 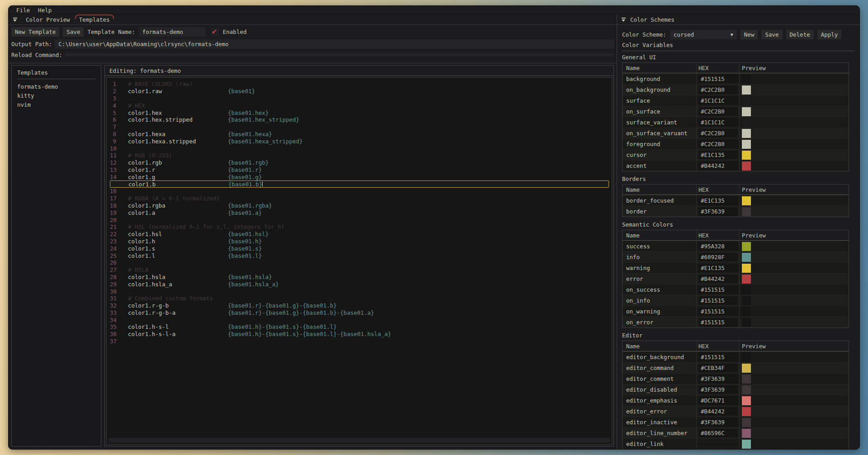 What do you see at coordinates (361, 170) in the screenshot?
I see `editor-line: 13color1.r{base01.r}` at bounding box center [361, 170].